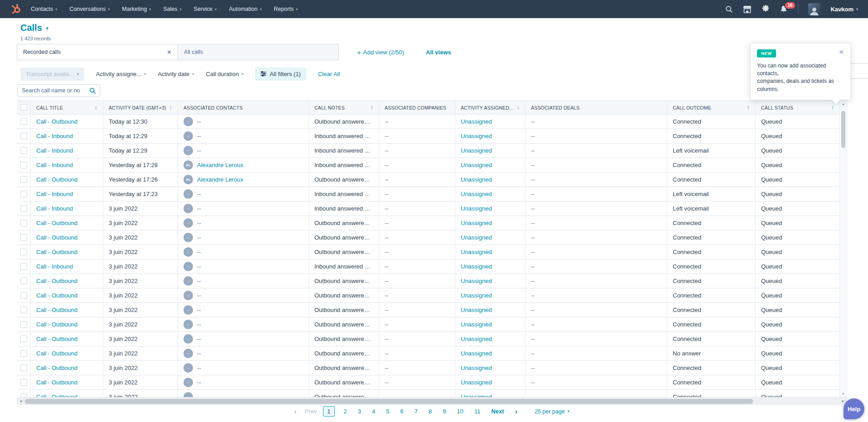 This screenshot has width=868, height=422. I want to click on page-size-select: 25 per page▾, so click(552, 412).